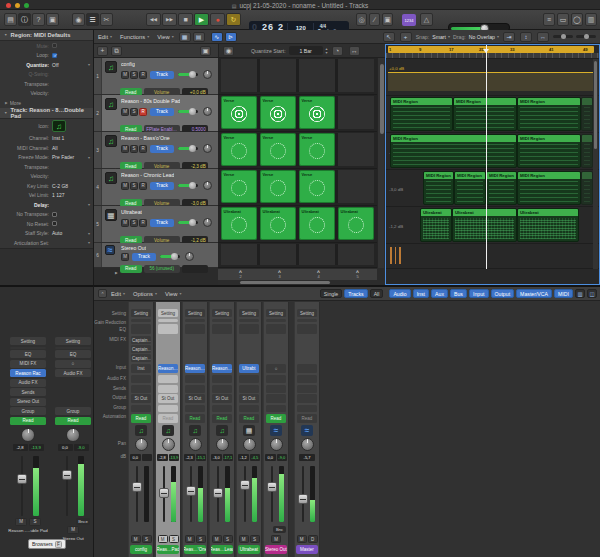 The image size is (600, 557). I want to click on pointer-tool-button: ↖, so click(389, 37).